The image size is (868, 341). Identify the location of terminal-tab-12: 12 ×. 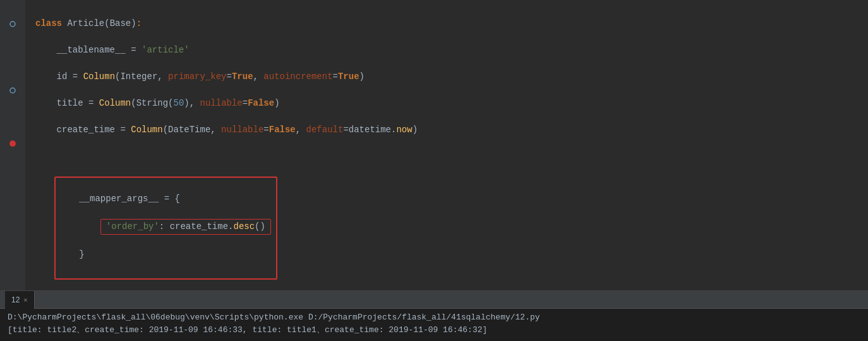
(20, 300).